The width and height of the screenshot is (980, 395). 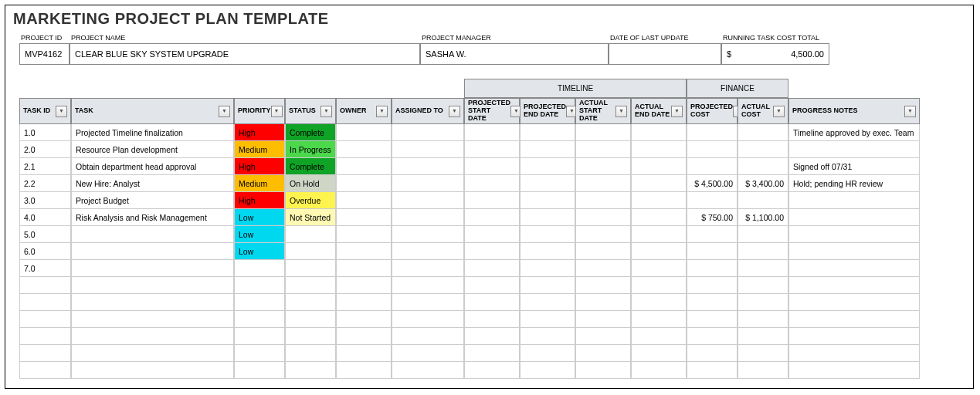 What do you see at coordinates (153, 218) in the screenshot?
I see `cell-task: Risk Analysis and Risk Management` at bounding box center [153, 218].